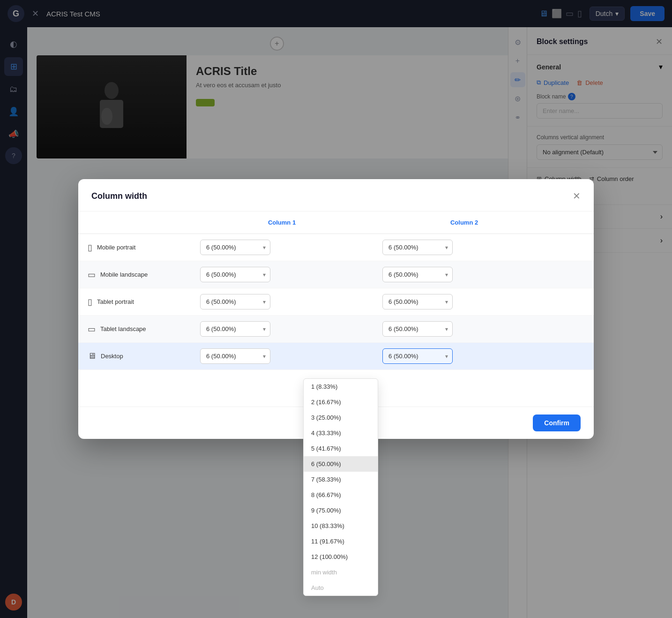 The image size is (672, 618). Describe the element at coordinates (341, 526) in the screenshot. I see `dropdown-item: 10 (83.33%)` at that location.